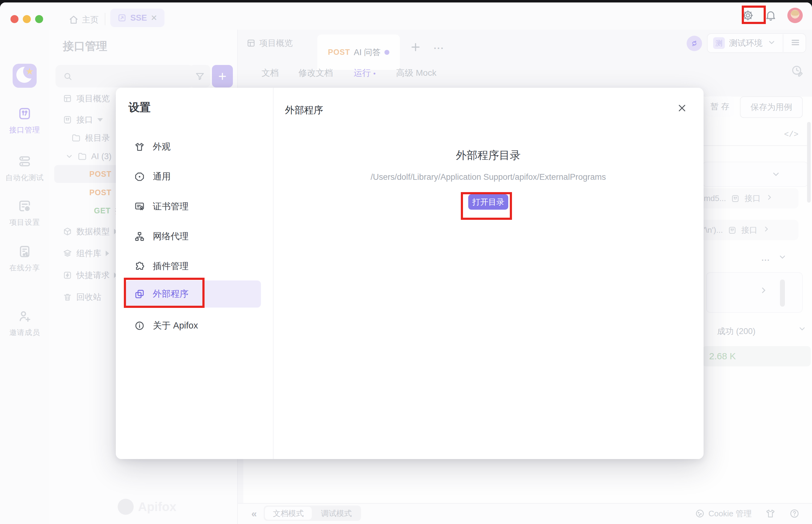 Image resolution: width=812 pixels, height=524 pixels. I want to click on tree-item-api-root: 接口, so click(83, 120).